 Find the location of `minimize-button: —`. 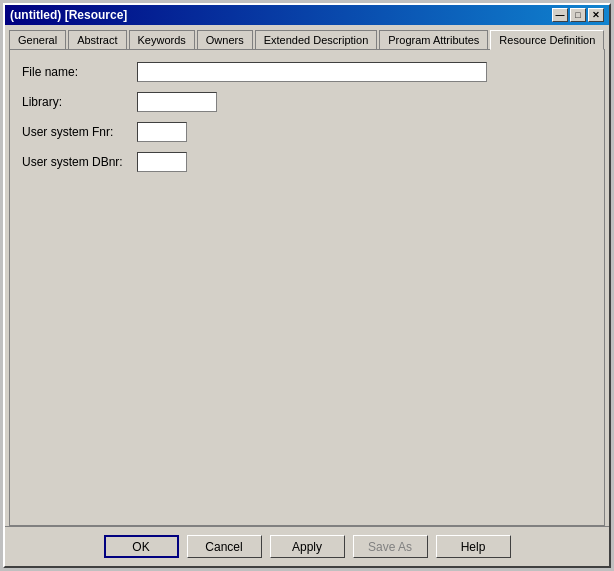

minimize-button: — is located at coordinates (560, 15).